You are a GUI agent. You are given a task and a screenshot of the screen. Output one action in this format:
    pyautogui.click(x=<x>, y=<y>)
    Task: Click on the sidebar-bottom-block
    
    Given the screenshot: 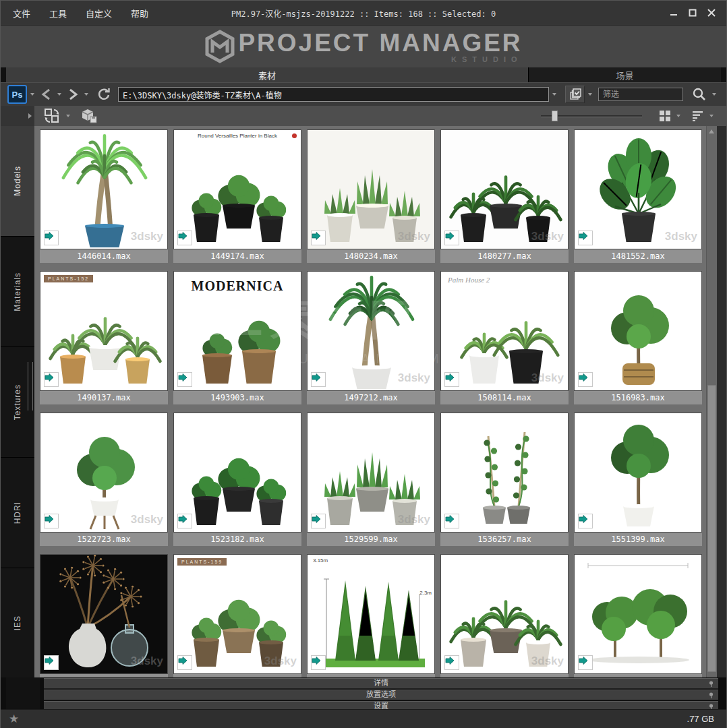 What is the action you would take?
    pyautogui.click(x=23, y=693)
    